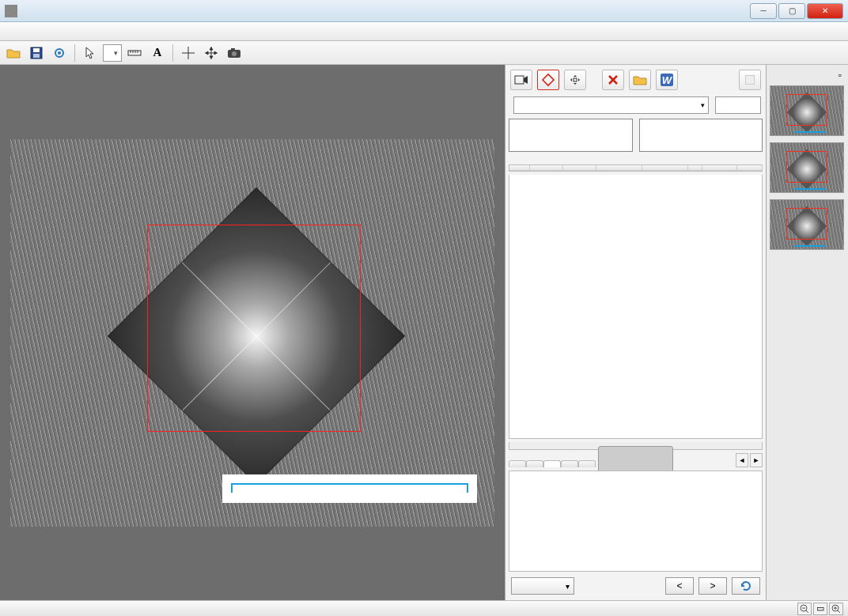 The image size is (848, 616). I want to click on zoom-in-button, so click(836, 609).